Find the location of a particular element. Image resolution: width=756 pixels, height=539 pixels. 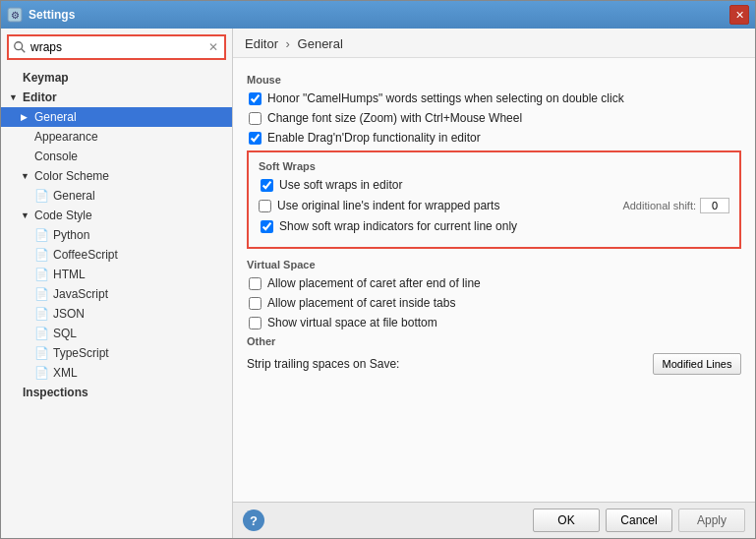

search-icon is located at coordinates (20, 47).